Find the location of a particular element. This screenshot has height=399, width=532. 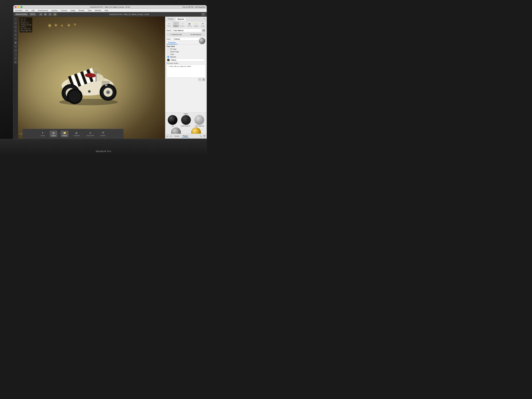

minimize-button is located at coordinates (19, 7).